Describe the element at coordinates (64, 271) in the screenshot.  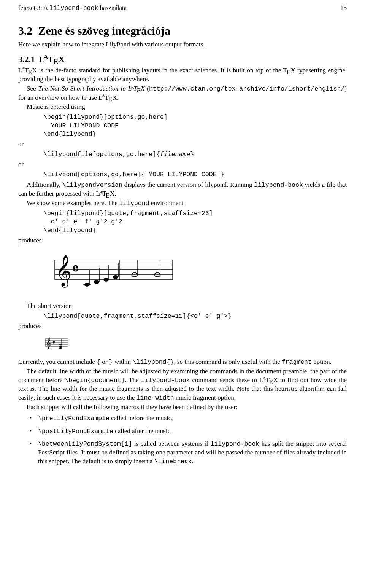
I see `treble-clef-icon: 𝄞` at that location.